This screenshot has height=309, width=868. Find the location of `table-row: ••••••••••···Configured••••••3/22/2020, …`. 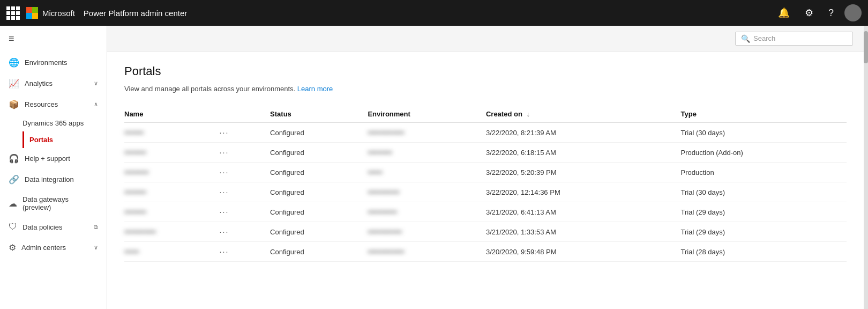

table-row: ••••••••••···Configured••••••3/22/2020, … is located at coordinates (485, 173).